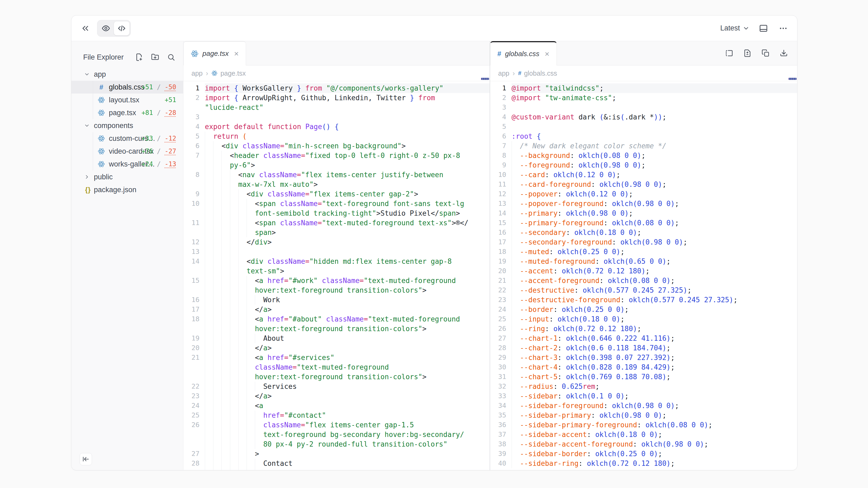 The image size is (868, 488). Describe the element at coordinates (194, 425) in the screenshot. I see `line-number: 26` at that location.